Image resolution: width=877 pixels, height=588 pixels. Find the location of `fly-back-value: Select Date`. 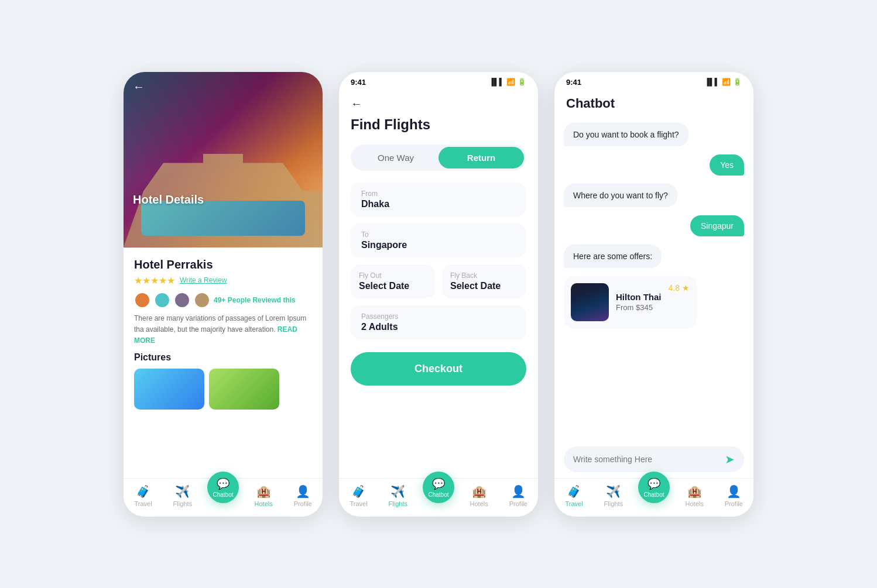

fly-back-value: Select Date is located at coordinates (484, 286).